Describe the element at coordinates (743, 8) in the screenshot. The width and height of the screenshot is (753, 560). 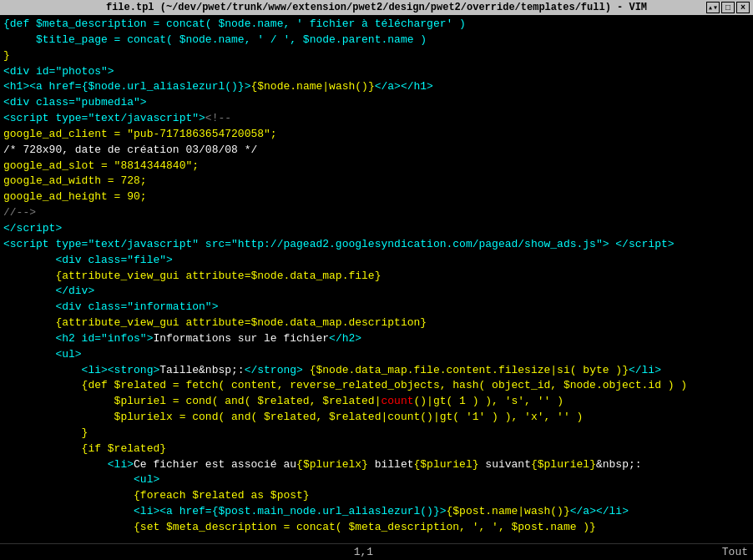
I see `close-button: ×` at that location.